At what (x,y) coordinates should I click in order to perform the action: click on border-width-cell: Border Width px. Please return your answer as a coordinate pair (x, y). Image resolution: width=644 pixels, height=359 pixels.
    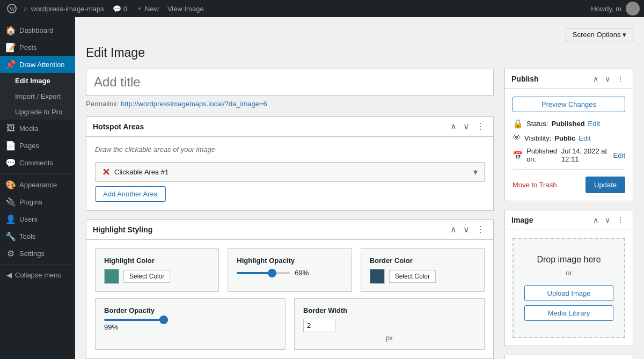
    Looking at the image, I should click on (390, 324).